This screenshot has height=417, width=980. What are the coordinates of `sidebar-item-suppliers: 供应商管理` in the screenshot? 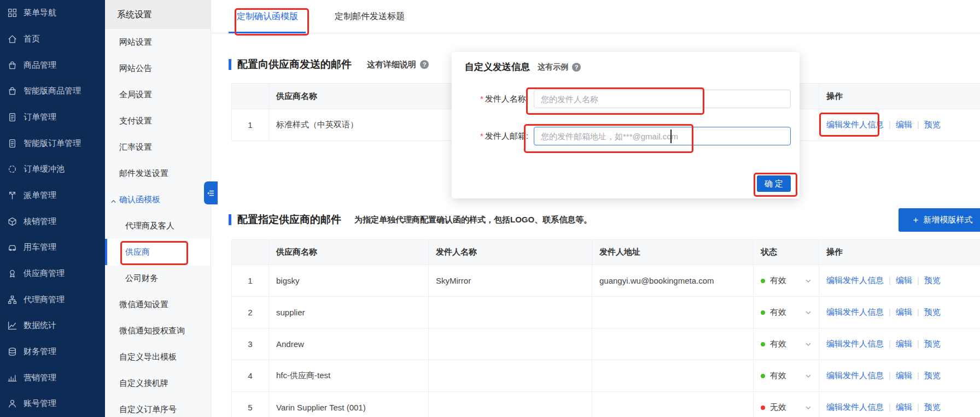 It's located at (52, 274).